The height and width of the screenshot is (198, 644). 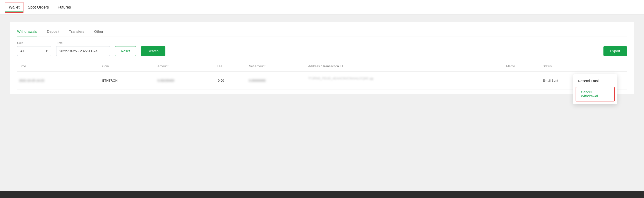 What do you see at coordinates (522, 66) in the screenshot?
I see `col-memo: Memo` at bounding box center [522, 66].